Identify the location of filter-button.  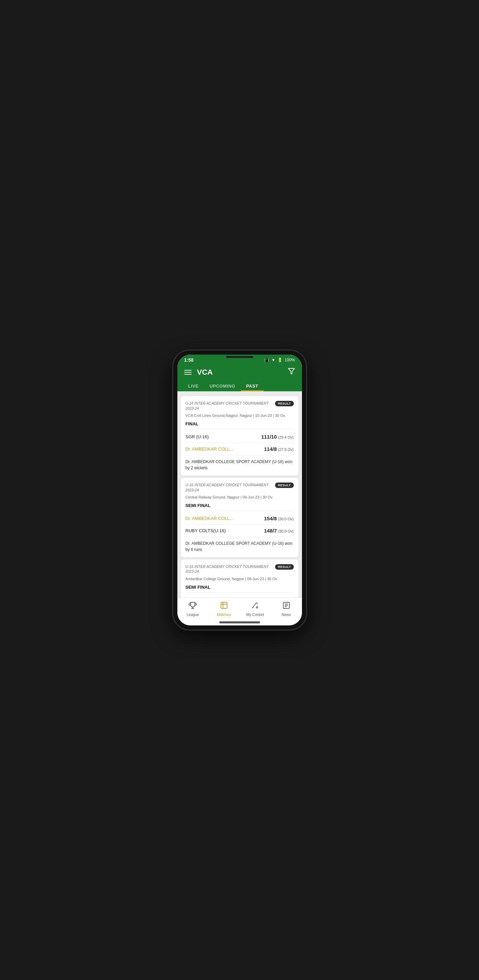
(292, 372).